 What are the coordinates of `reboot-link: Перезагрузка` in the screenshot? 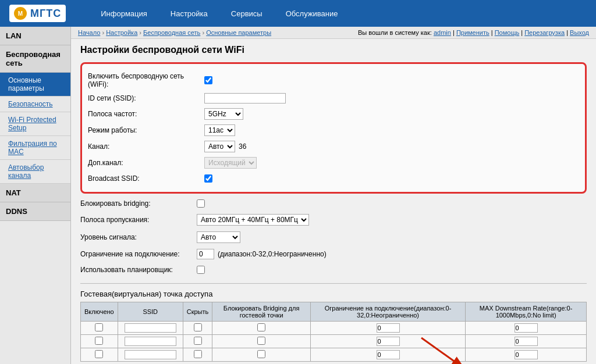 It's located at (545, 33).